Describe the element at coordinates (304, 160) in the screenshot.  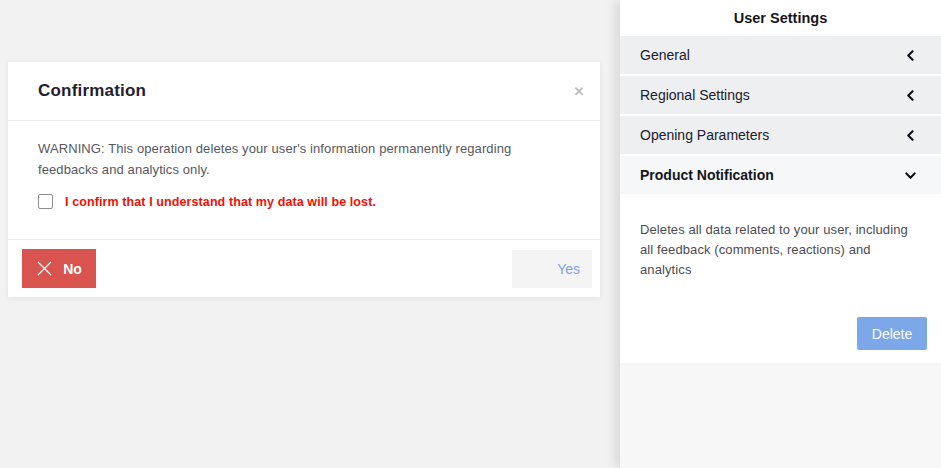
I see `warning-text: WARNING: This operation deletes your use…` at that location.